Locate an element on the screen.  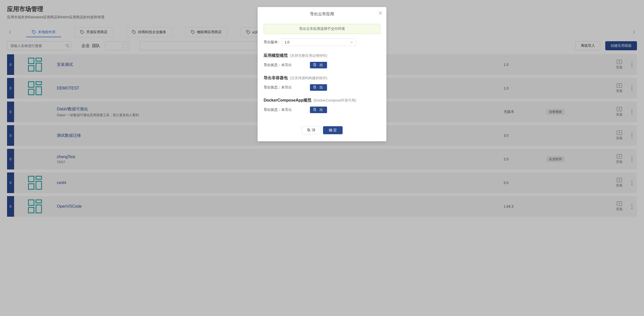
section-title: 应用模型规范 is located at coordinates (276, 55).